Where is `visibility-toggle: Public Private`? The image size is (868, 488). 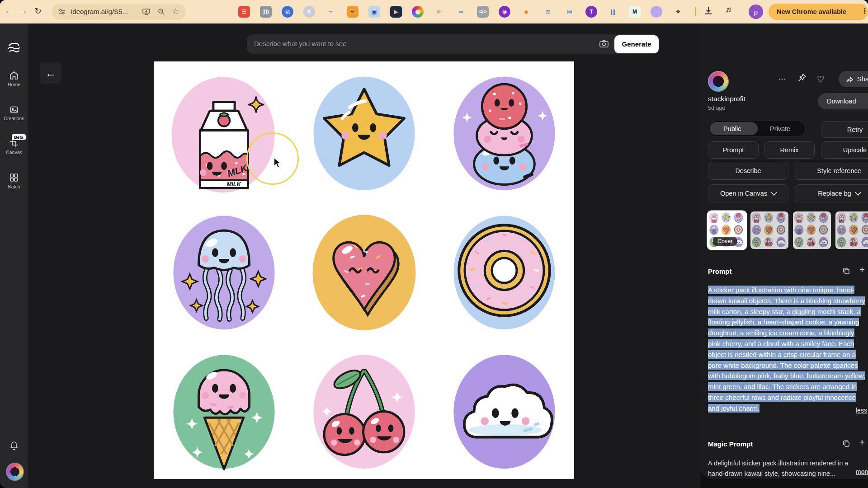 visibility-toggle: Public Private is located at coordinates (757, 129).